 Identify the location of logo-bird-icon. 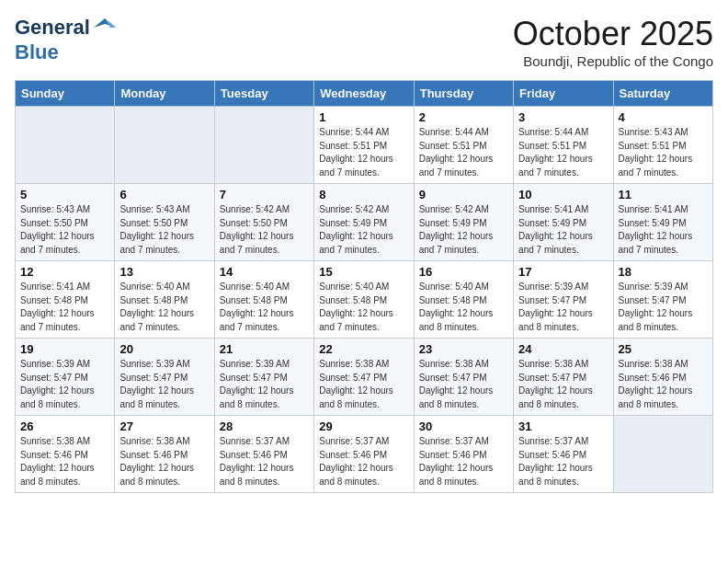
(105, 28).